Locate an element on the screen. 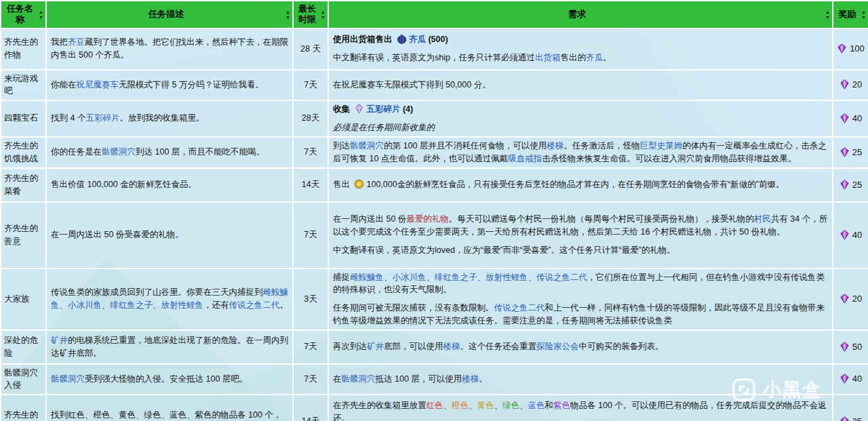 The width and height of the screenshot is (868, 421). qi-gem-icon is located at coordinates (845, 347).